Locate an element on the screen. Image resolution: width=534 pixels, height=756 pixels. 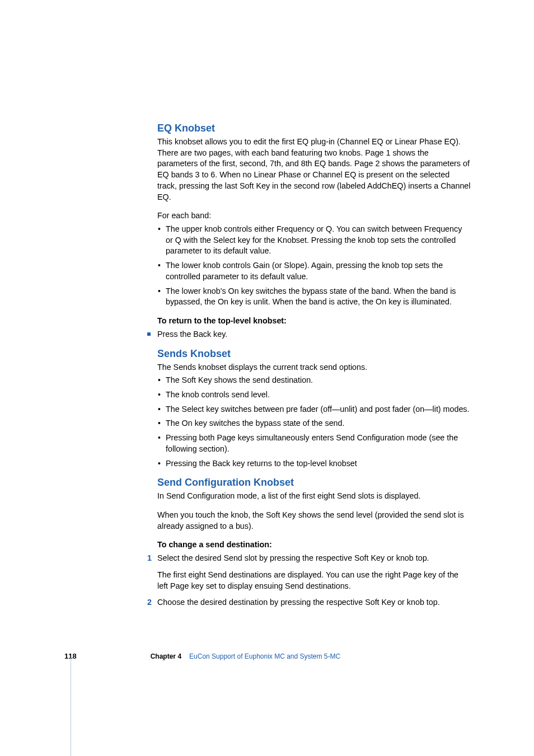
bullet-list: The Soft Key shows the send destination.… is located at coordinates (314, 422).